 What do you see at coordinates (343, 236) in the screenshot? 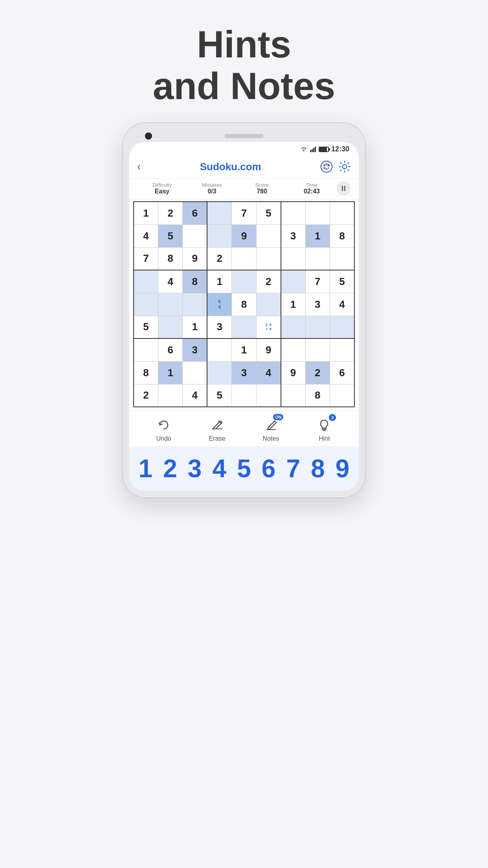
I see `cell-1-8: 8` at bounding box center [343, 236].